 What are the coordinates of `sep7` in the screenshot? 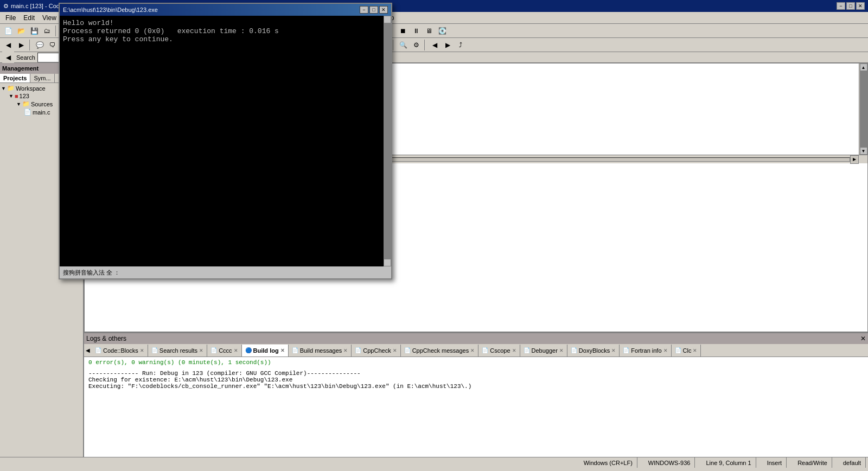 It's located at (30, 45).